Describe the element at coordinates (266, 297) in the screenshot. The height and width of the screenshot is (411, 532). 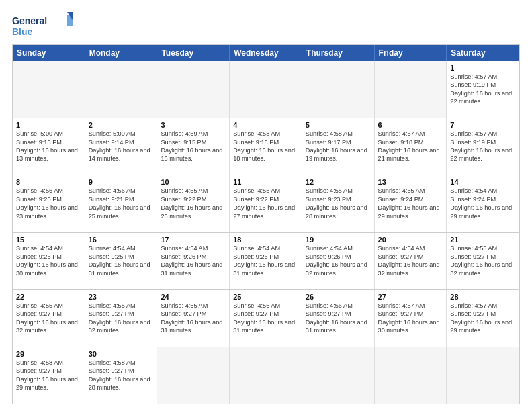
I see `day-number: 25` at that location.